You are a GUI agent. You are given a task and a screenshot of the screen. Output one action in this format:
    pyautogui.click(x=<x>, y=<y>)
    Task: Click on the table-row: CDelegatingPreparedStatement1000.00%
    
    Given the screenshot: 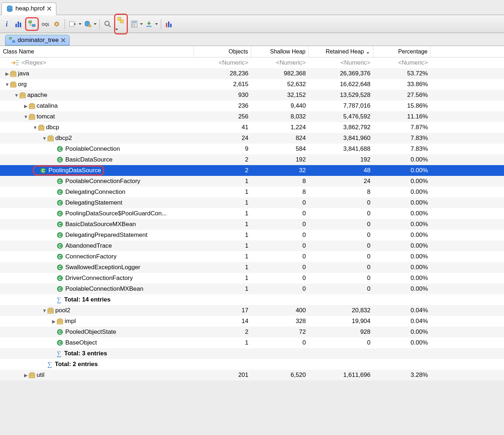 What is the action you would take?
    pyautogui.click(x=252, y=235)
    